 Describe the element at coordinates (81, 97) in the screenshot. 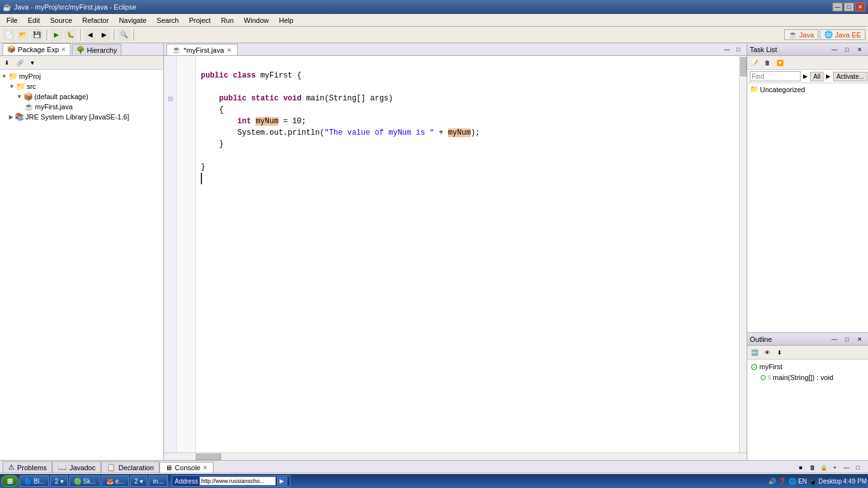

I see `tree-item-default-package: ▼ 📦 (default package)` at that location.